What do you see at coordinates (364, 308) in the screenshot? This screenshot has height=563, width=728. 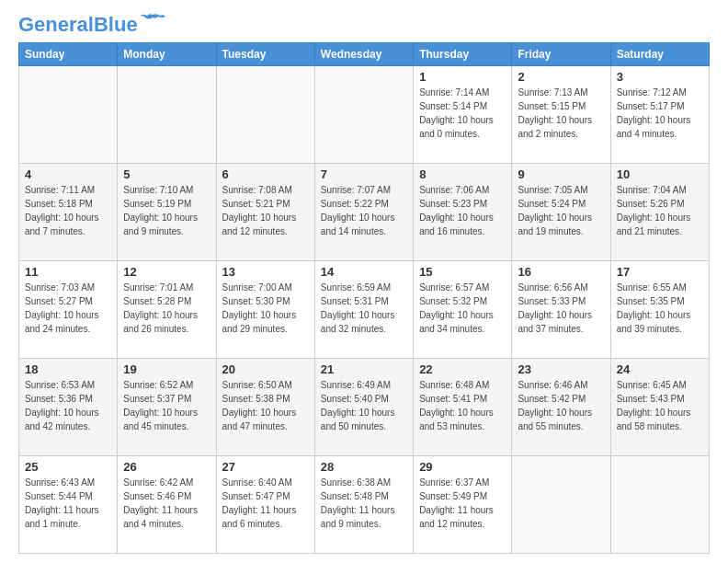 I see `day-info: Sunrise: 6:59 AM Sunset: 5:31 PM Dayligh…` at bounding box center [364, 308].